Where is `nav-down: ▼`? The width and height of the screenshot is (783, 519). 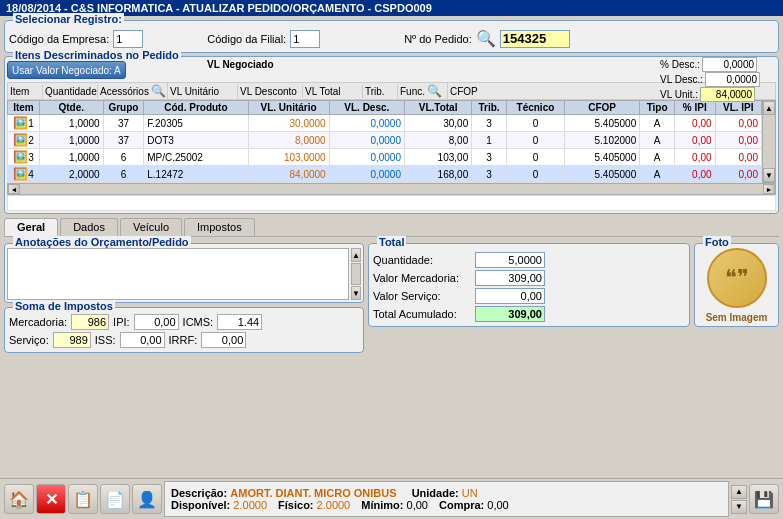 nav-down: ▼ is located at coordinates (739, 507).